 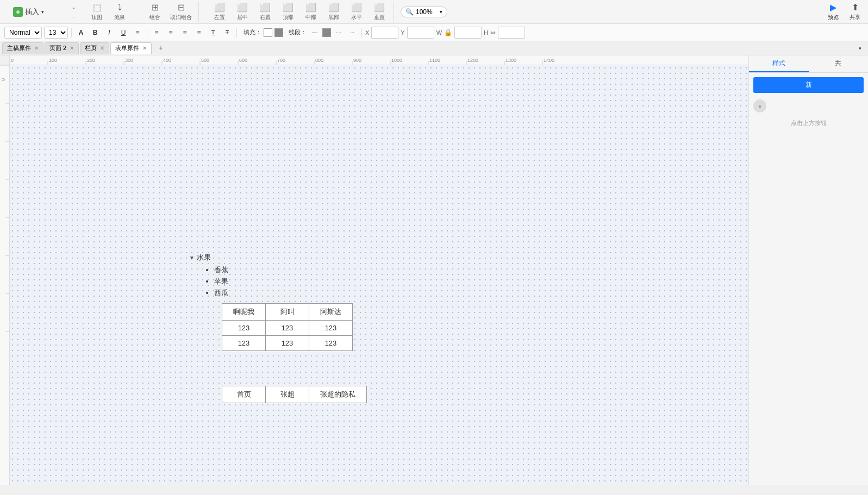 I want to click on table-header-row: 啊昵我 阿叫 阿斯达, so click(x=288, y=312).